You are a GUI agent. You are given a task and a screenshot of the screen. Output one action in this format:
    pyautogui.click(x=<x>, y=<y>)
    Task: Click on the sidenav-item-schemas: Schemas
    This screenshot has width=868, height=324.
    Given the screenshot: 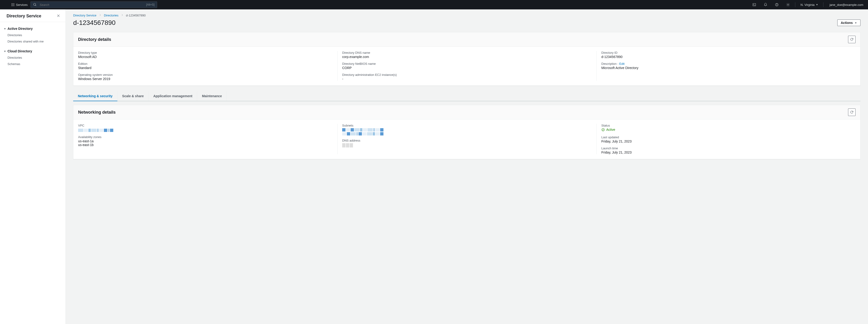 What is the action you would take?
    pyautogui.click(x=33, y=64)
    